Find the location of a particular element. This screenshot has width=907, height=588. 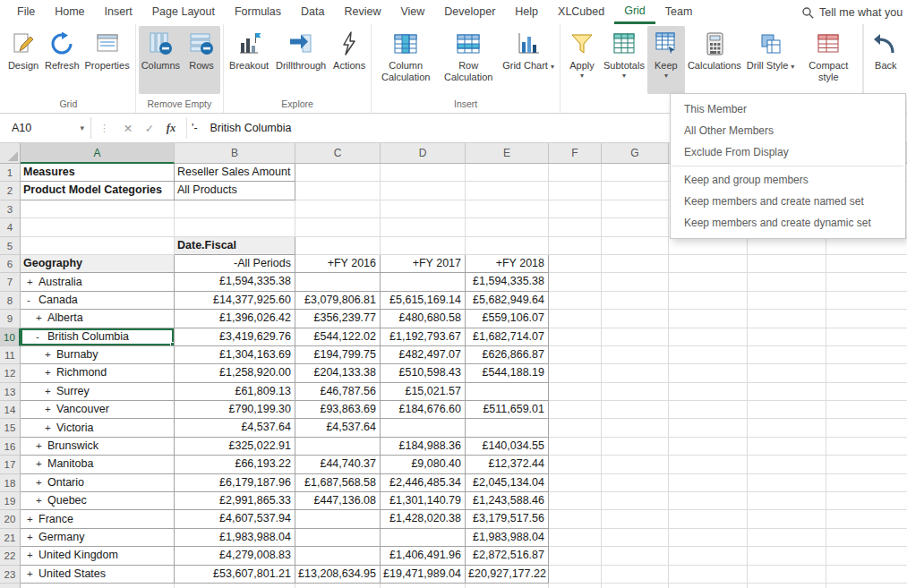

cell-D10: £1,192,793.67 is located at coordinates (423, 337).